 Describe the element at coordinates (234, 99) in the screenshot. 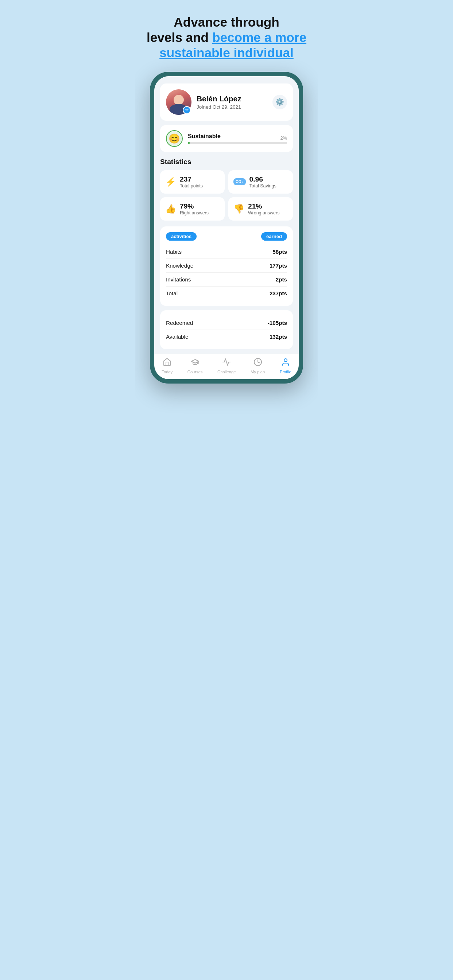

I see `profile-name: Belén López` at that location.